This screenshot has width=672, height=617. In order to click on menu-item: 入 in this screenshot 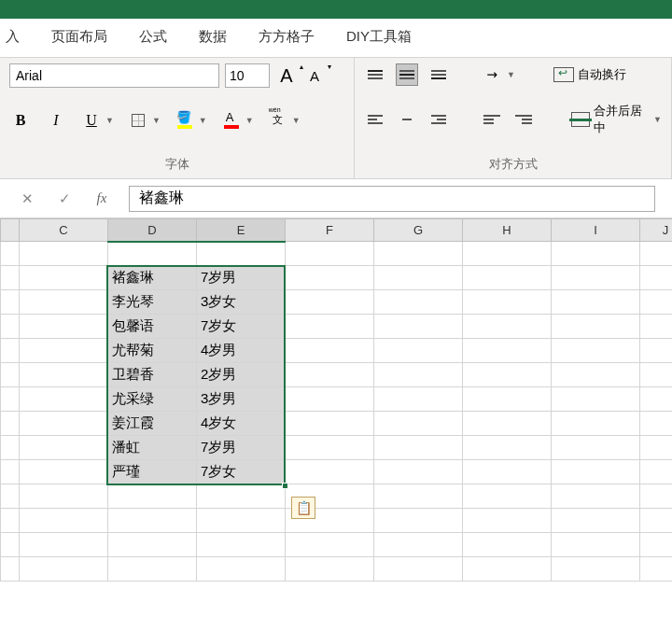, I will do `click(13, 37)`.